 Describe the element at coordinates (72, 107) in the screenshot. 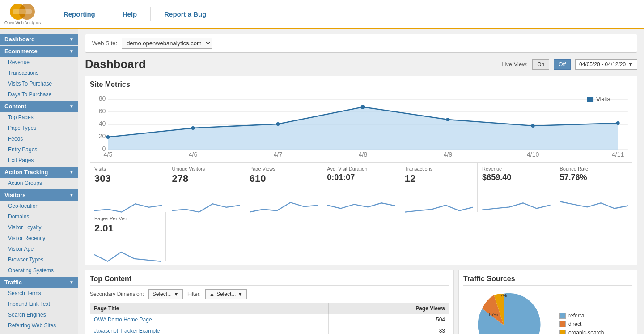

I see `sidebar-chevron-content: ▼` at that location.